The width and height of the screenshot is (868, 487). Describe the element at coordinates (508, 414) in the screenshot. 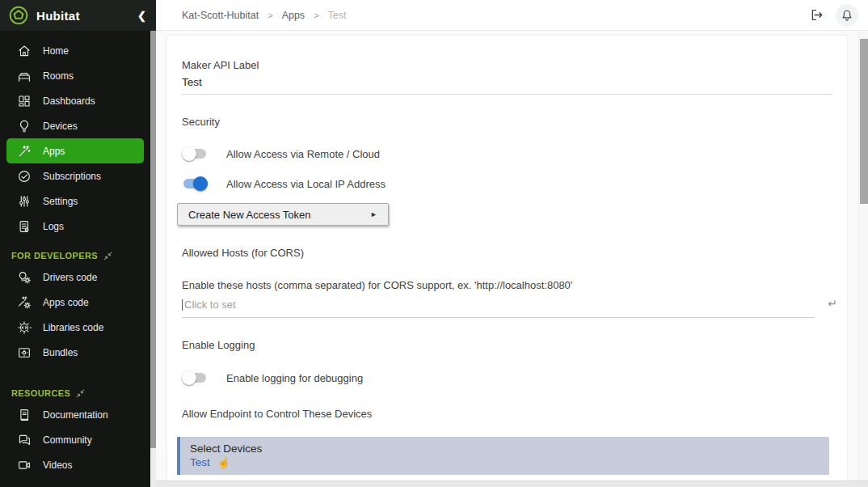

I see `control-devices-heading: Allow Endpoint to Control These Devices` at that location.